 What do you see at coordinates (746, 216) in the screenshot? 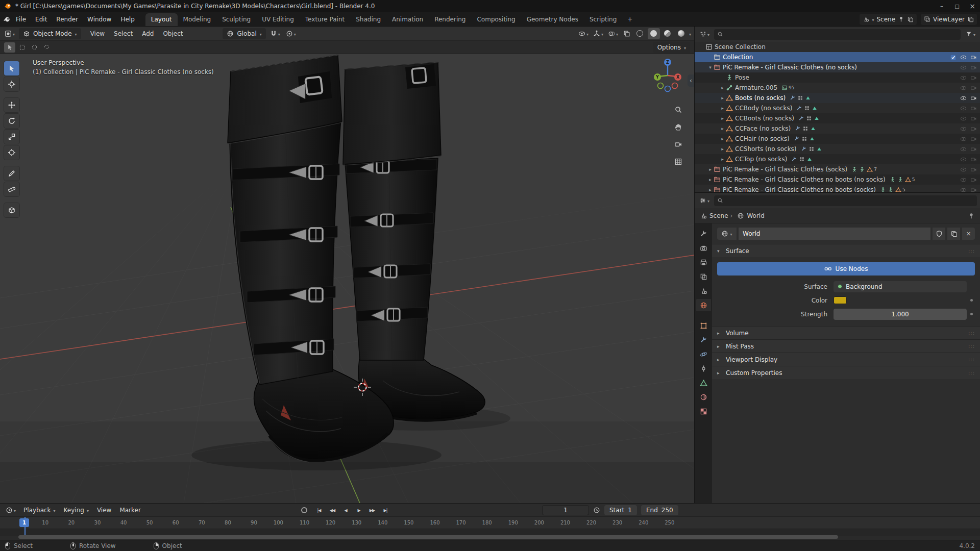
I see `breadcrumb-item: World` at bounding box center [746, 216].